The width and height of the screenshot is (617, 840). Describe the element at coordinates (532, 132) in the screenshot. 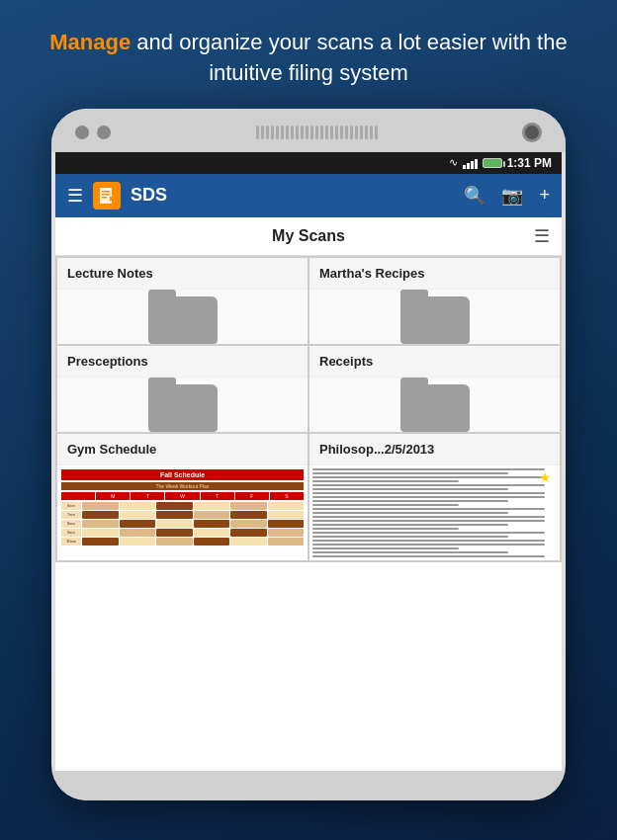

I see `phone-camera` at that location.